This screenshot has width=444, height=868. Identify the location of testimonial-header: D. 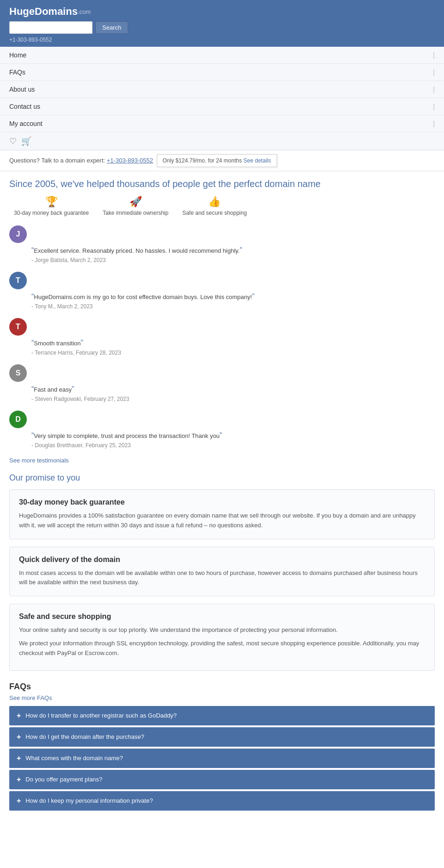
(222, 419).